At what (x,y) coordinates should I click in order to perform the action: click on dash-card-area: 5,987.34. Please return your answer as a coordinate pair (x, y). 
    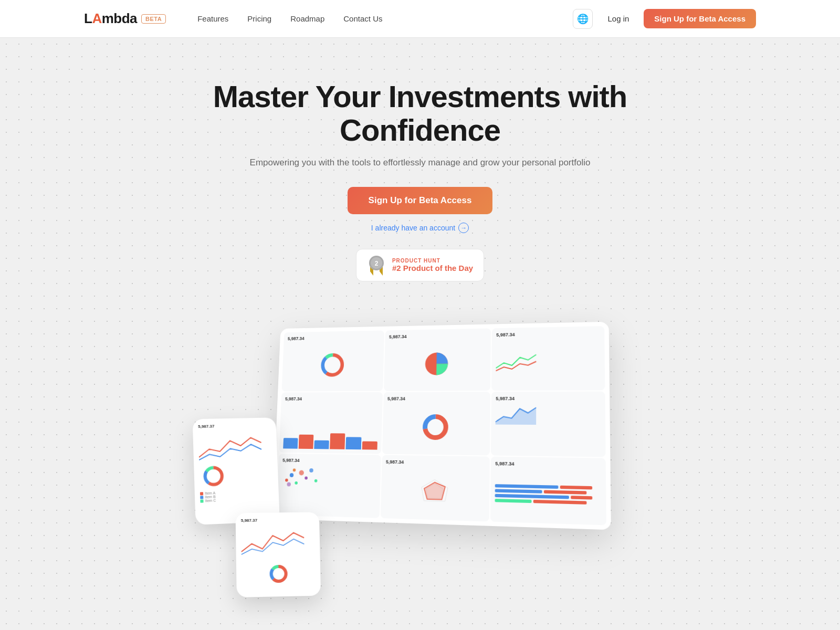
    Looking at the image, I should click on (548, 424).